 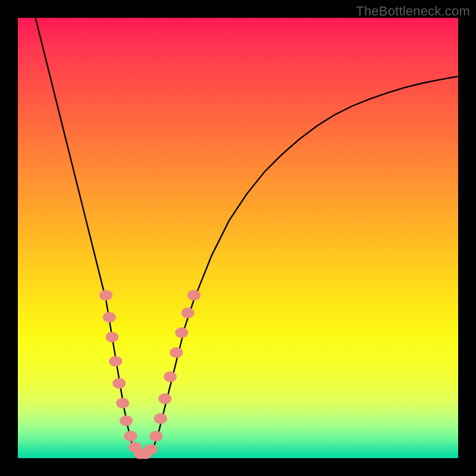 I want to click on marker-layer, so click(x=150, y=374).